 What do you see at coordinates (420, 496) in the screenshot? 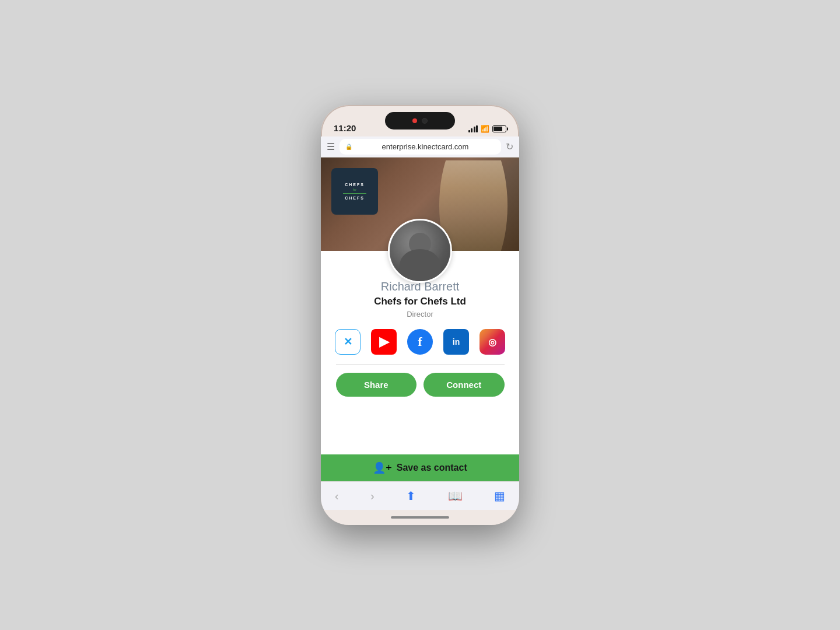
I see `browser-bottom-nav: ‹ › ⬆ 📖 ▦` at bounding box center [420, 496].